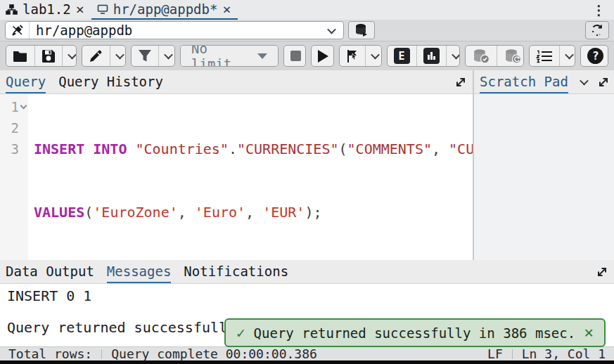  Describe the element at coordinates (544, 177) in the screenshot. I see `scratch-pad-textarea` at that location.